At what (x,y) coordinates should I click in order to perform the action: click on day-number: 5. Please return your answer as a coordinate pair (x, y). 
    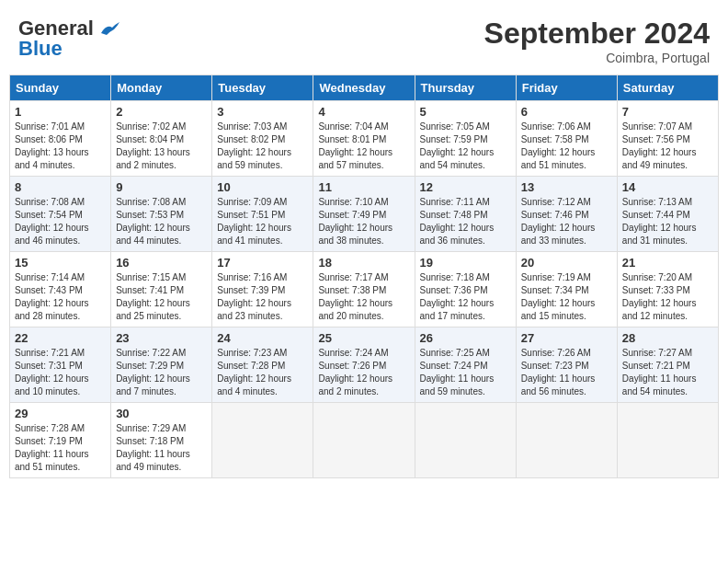
    Looking at the image, I should click on (465, 112).